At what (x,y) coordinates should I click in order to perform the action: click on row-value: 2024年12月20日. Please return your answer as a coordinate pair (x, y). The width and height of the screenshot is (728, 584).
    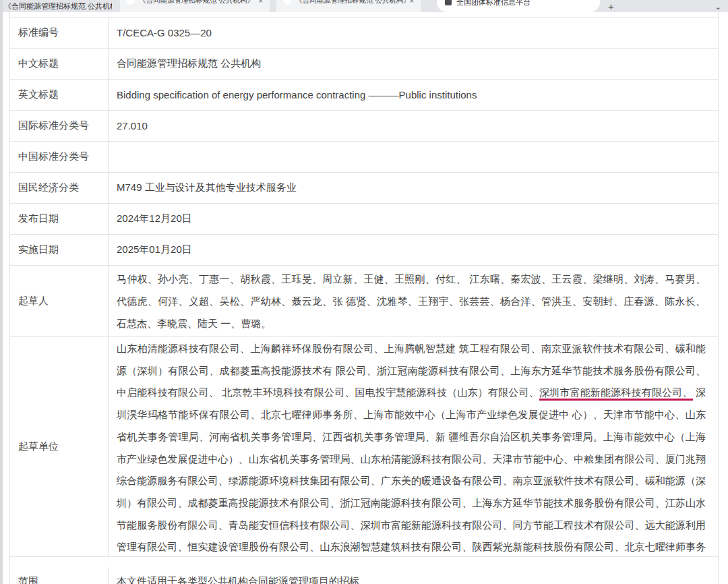
    Looking at the image, I should click on (413, 218).